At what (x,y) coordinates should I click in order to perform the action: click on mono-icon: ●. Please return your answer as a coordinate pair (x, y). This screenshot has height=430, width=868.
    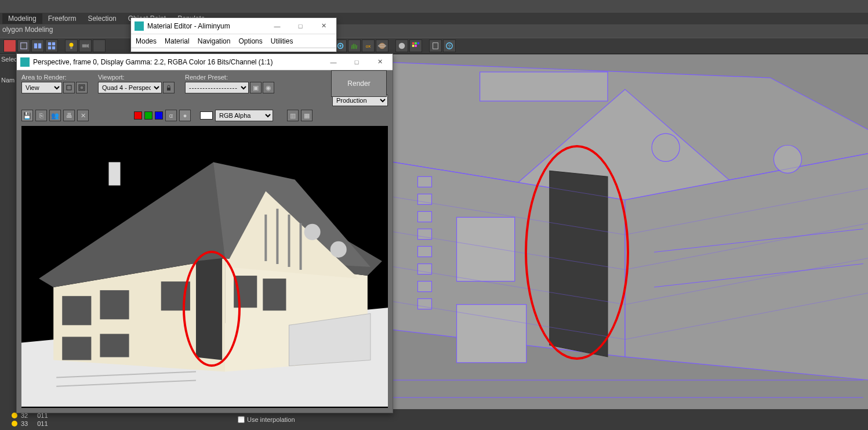
    Looking at the image, I should click on (185, 115).